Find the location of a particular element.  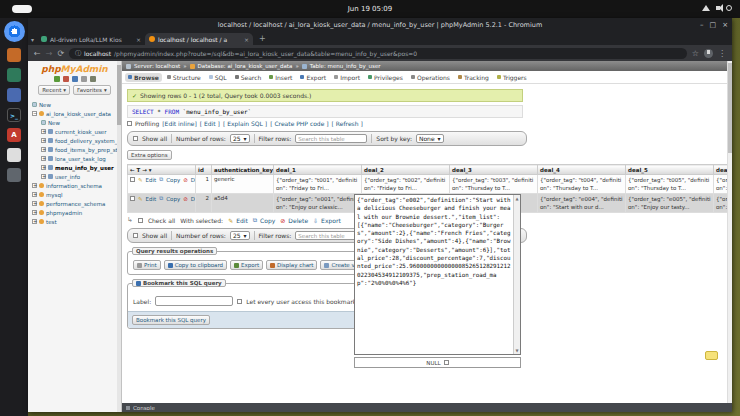

tab-insert: Insert is located at coordinates (280, 78).